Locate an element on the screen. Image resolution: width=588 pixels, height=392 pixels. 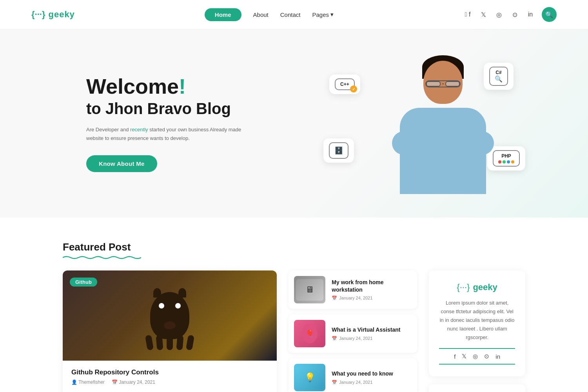
widget-facebook-icon: f is located at coordinates (455, 357).